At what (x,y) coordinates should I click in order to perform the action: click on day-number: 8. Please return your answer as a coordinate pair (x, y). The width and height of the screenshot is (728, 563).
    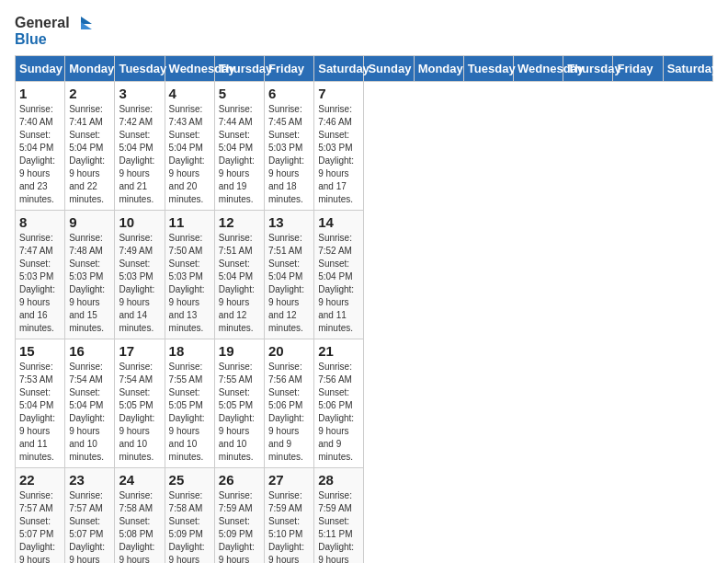
    Looking at the image, I should click on (40, 223).